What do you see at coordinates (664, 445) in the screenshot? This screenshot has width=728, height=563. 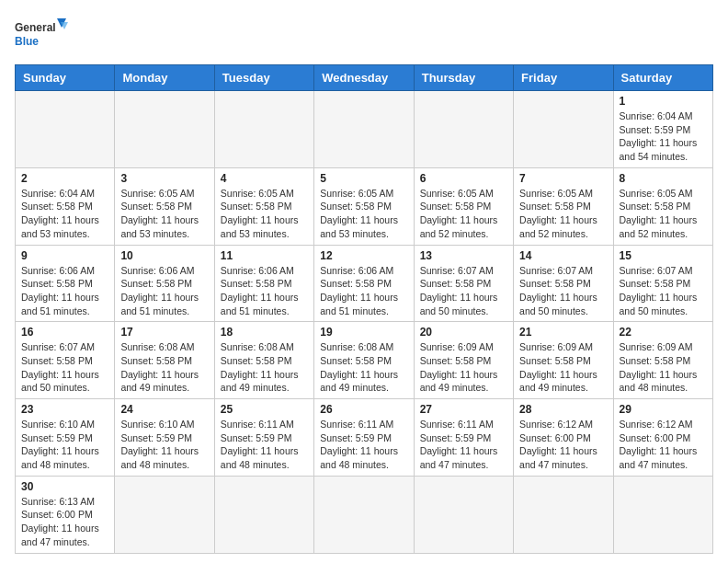 I see `day-info: Sunrise: 6:12 AM Sunset: 6:00 PM Dayligh…` at bounding box center [664, 445].